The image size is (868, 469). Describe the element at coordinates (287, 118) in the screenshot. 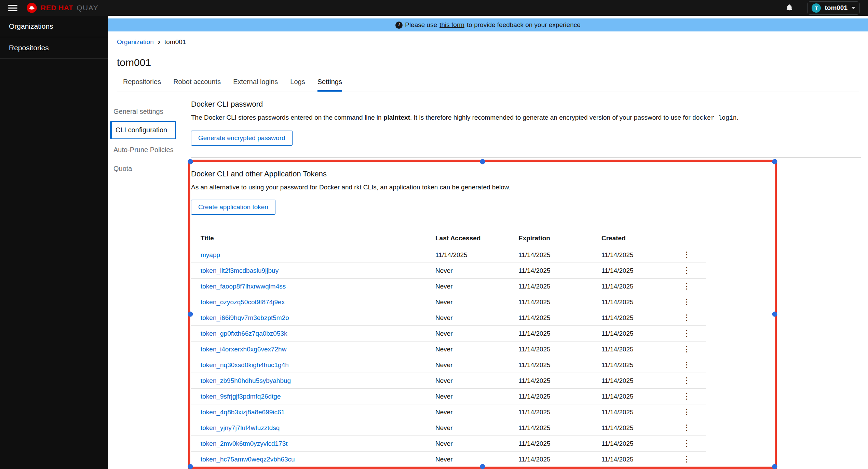

I see `desc-text: The Docker CLI stores passwords entered …` at that location.